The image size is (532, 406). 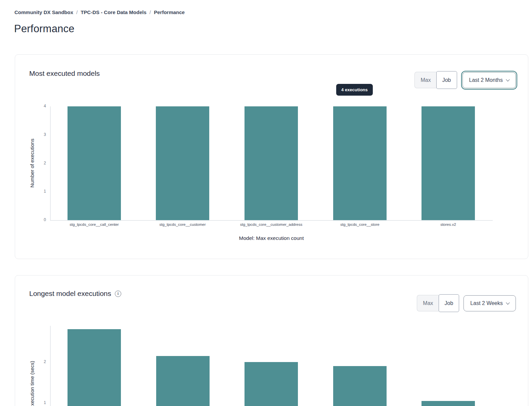 What do you see at coordinates (114, 12) in the screenshot?
I see `breadcrumb-item-data-models: TPC-DS - Core Data Models` at bounding box center [114, 12].